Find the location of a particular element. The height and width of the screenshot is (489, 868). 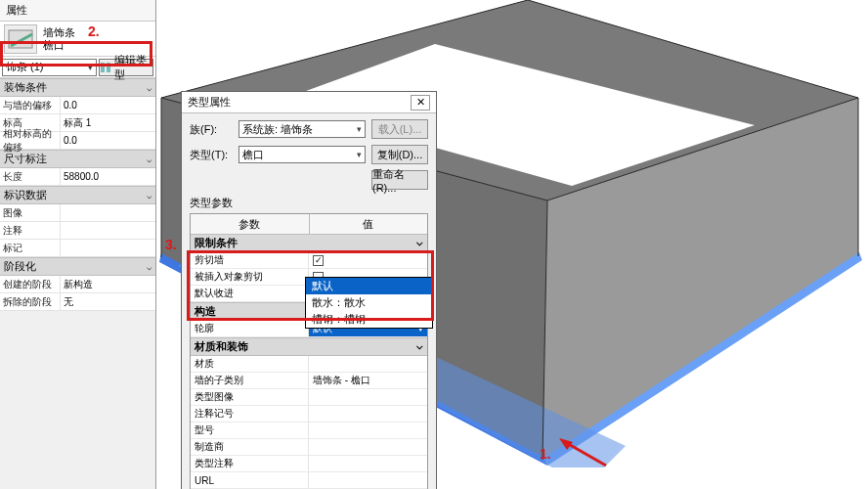

property-value: 标高 1 is located at coordinates (108, 123).